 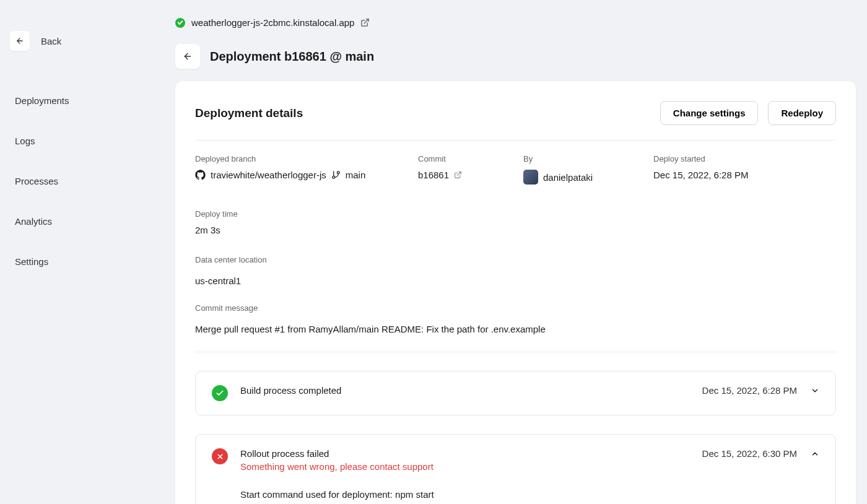 What do you see at coordinates (515, 260) in the screenshot?
I see `datacenter-label: Data center location` at bounding box center [515, 260].